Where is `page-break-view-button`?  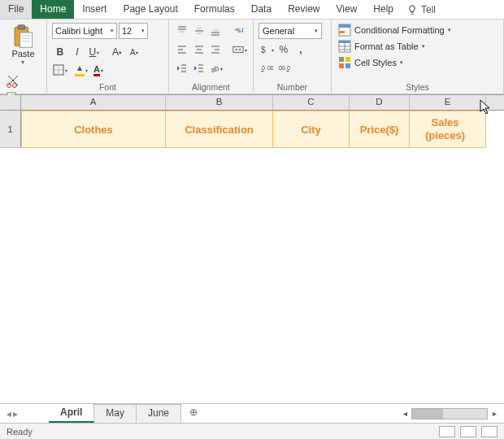
page-break-view-button is located at coordinates (489, 432).